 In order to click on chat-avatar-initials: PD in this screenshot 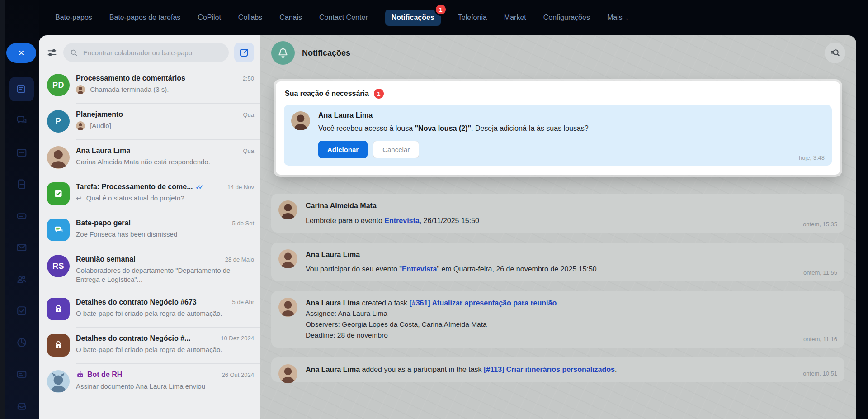, I will do `click(58, 85)`.